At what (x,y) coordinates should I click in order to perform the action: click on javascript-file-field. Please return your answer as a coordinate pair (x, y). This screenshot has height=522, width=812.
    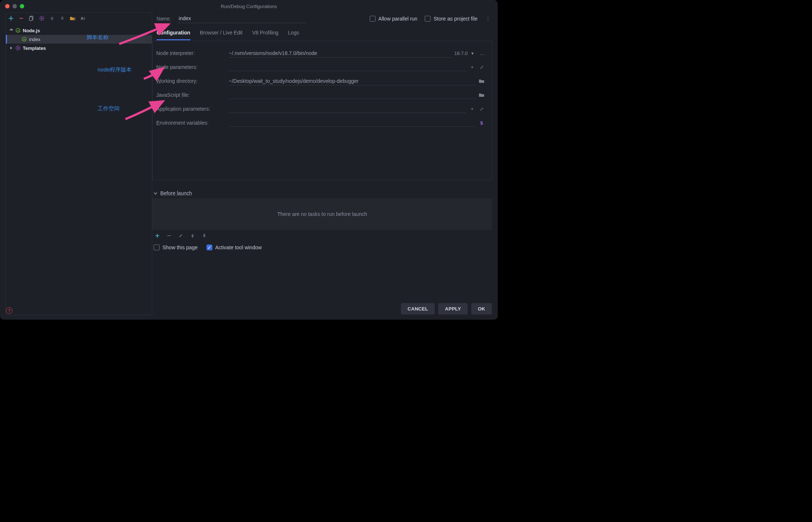
    Looking at the image, I should click on (352, 95).